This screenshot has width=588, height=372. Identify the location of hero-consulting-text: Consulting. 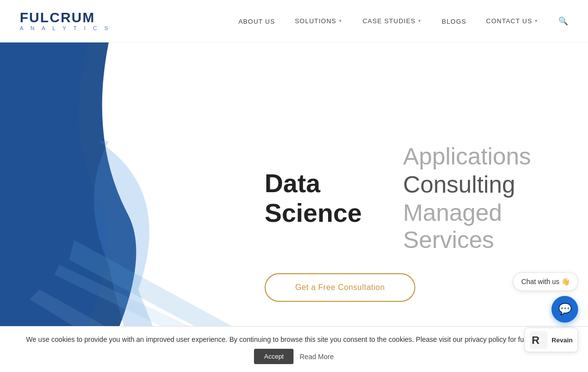
(481, 185).